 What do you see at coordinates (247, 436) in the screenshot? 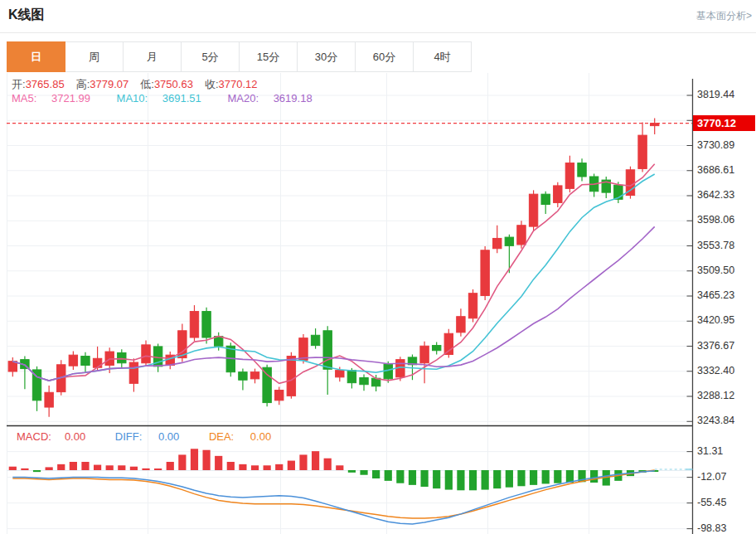
I see `dea-value-legend: DEA: 0.00` at bounding box center [247, 436].